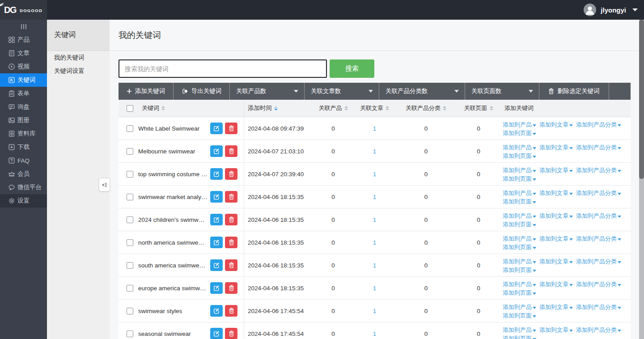 The image size is (644, 339). I want to click on subsidebar-item-my-keywords: 我的关键词, so click(78, 58).